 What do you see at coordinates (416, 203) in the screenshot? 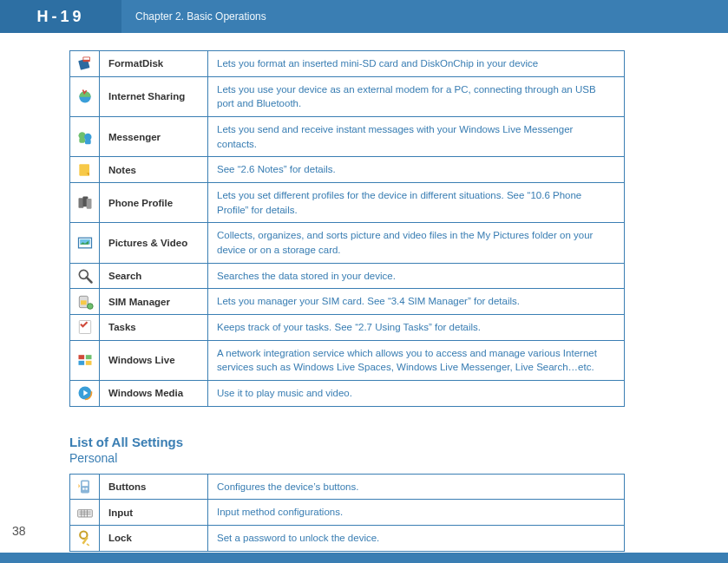
I see `program-desc: Lets you set different profiles for the …` at bounding box center [416, 203].